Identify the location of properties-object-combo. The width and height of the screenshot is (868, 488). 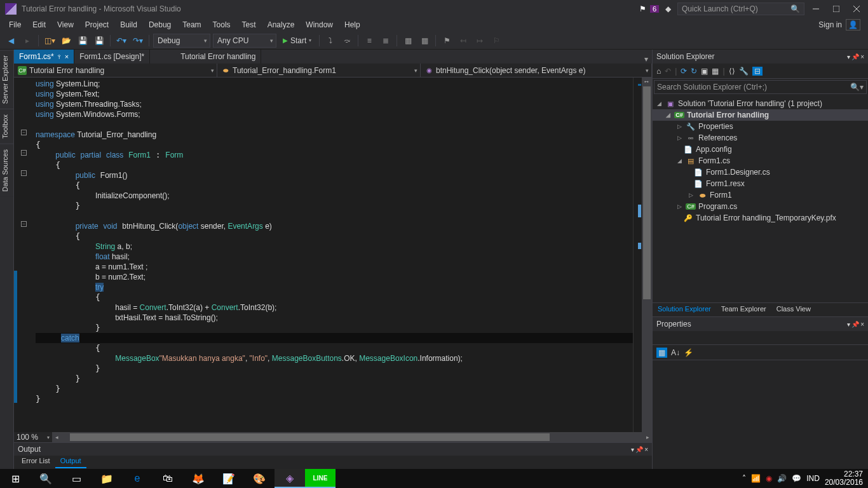
(760, 338).